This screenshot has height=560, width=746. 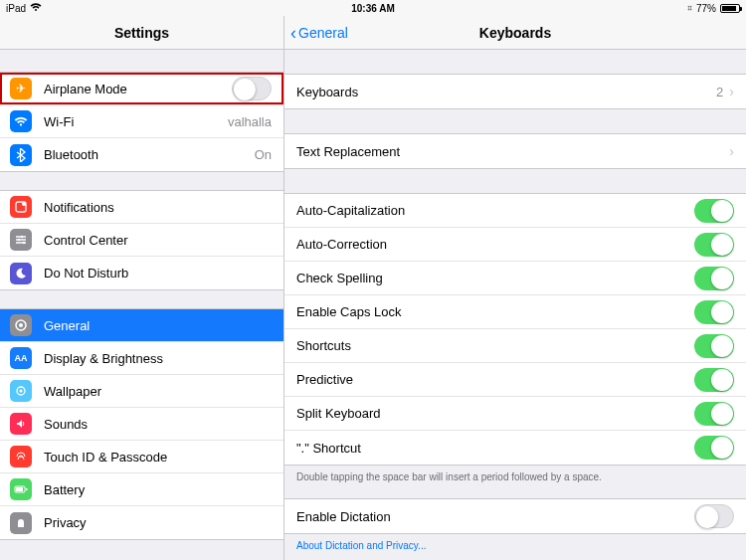 I want to click on detail-header: ‹ General Keyboards, so click(x=515, y=33).